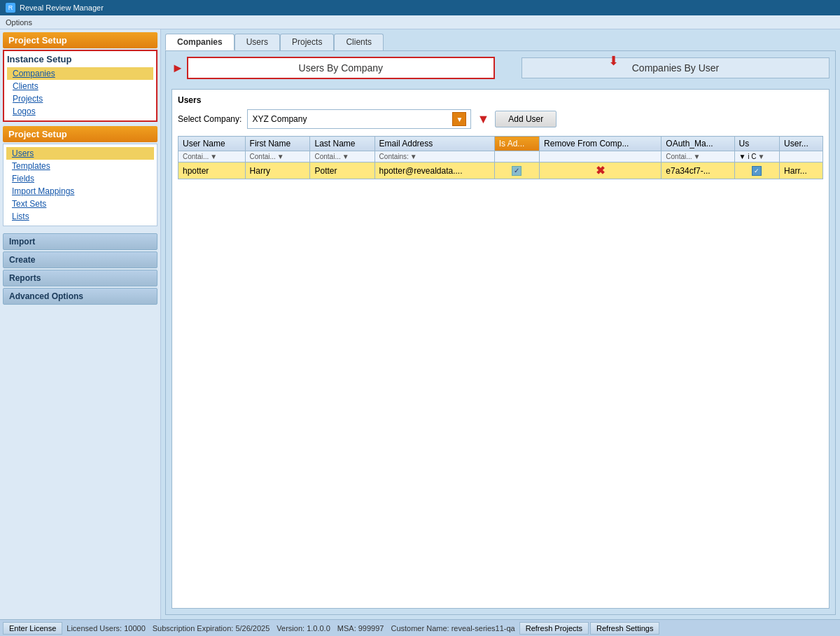 The width and height of the screenshot is (840, 636). Describe the element at coordinates (80, 134) in the screenshot. I see `project-setup-subheader: Project Setup` at that location.